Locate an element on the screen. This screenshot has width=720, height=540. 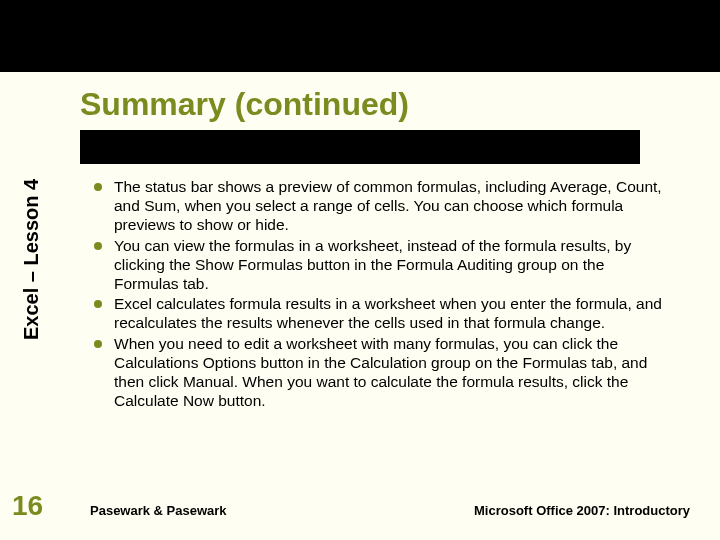
list-item: Excel calculates formula results in a wo… is located at coordinates (380, 314).